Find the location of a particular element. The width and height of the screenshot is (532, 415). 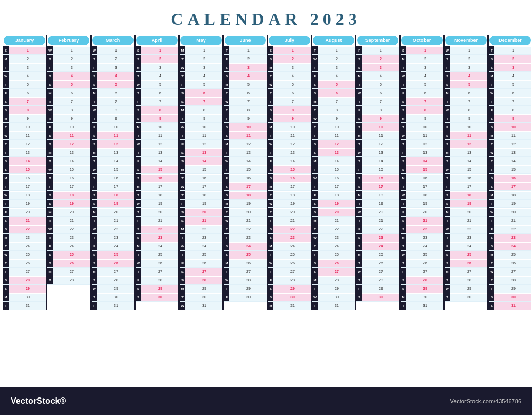

day-number: 4 is located at coordinates (248, 76).